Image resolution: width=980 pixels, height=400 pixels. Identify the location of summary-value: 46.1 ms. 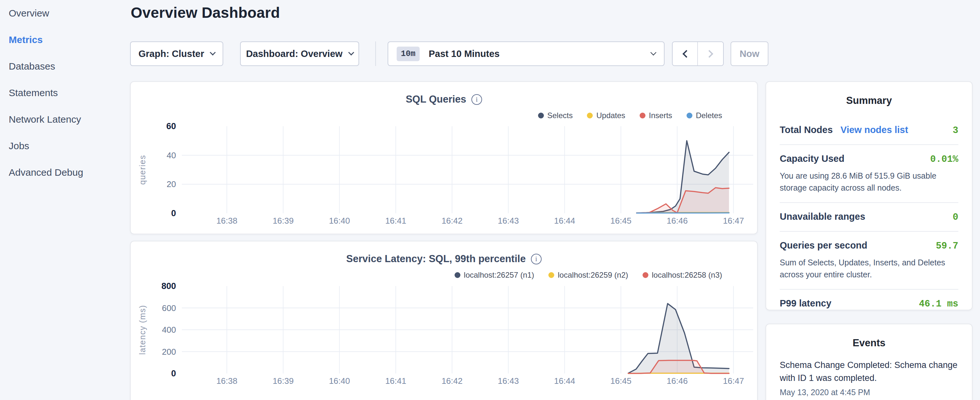
(939, 304).